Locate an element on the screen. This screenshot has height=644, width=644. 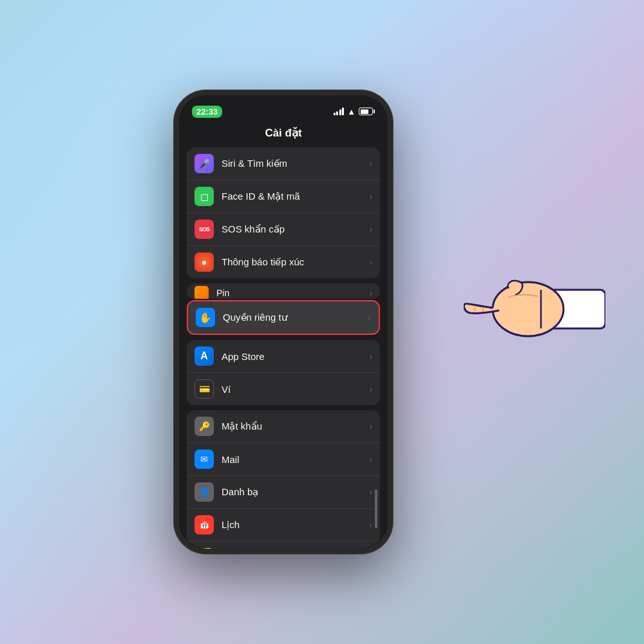
signal-bars-icon is located at coordinates (339, 111).